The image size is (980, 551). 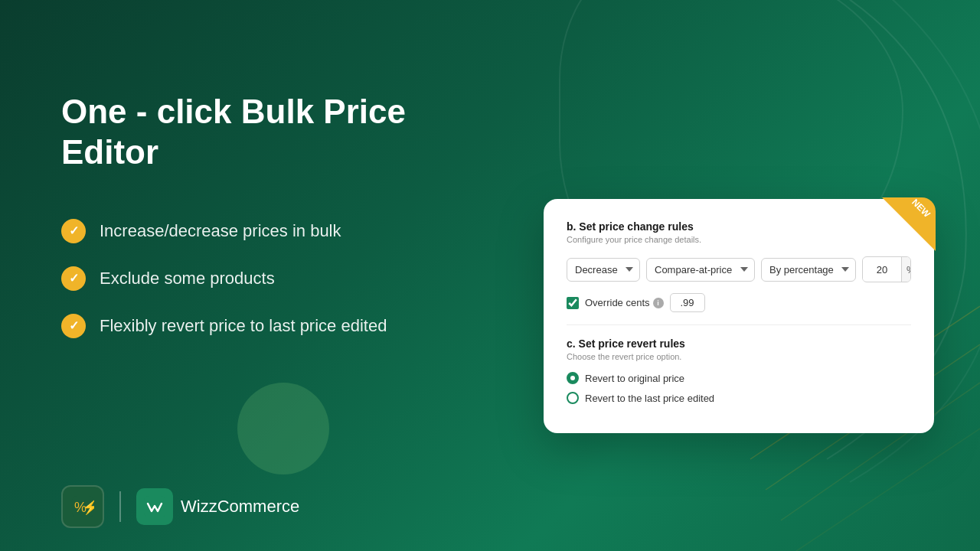 What do you see at coordinates (701, 269) in the screenshot?
I see `compare-select: Compare-at-price Price` at bounding box center [701, 269].